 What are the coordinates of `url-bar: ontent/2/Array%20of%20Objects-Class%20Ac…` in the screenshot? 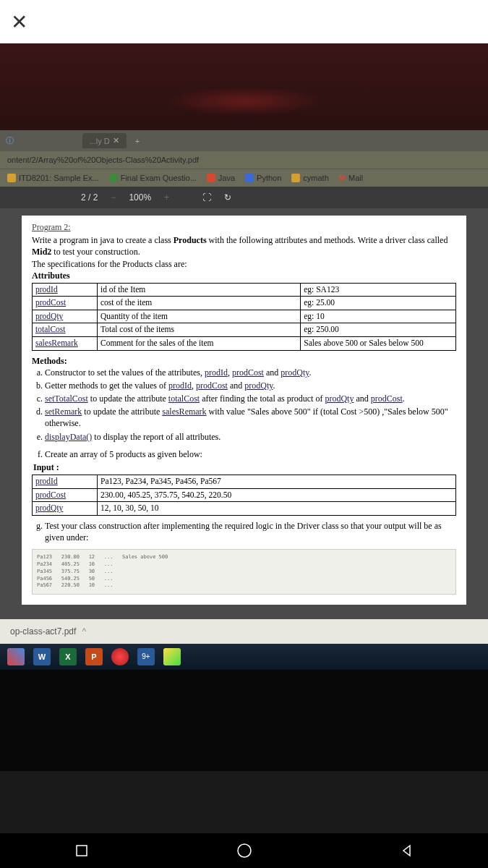 It's located at (244, 160).